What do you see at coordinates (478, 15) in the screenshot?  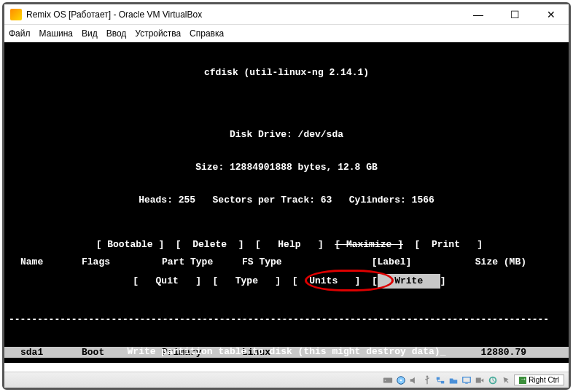 I see `minimize-button: —` at bounding box center [478, 15].